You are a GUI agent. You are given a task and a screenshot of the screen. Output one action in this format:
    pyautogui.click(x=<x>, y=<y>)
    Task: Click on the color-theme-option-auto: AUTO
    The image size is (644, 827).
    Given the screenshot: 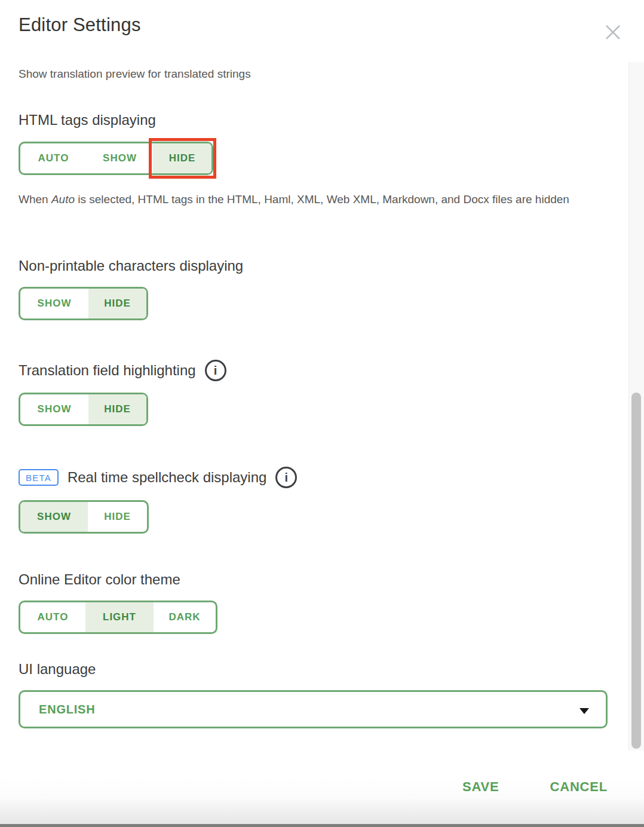 What is the action you would take?
    pyautogui.click(x=53, y=617)
    